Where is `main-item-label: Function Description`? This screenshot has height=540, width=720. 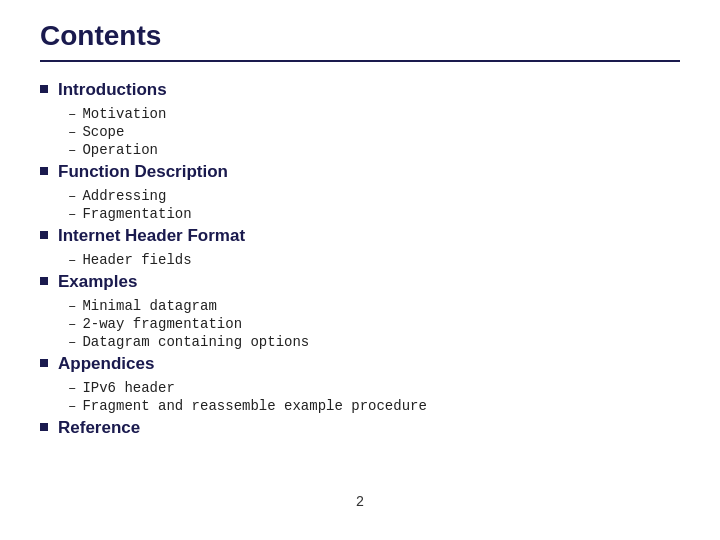
main-item-label: Function Description is located at coordinates (143, 172).